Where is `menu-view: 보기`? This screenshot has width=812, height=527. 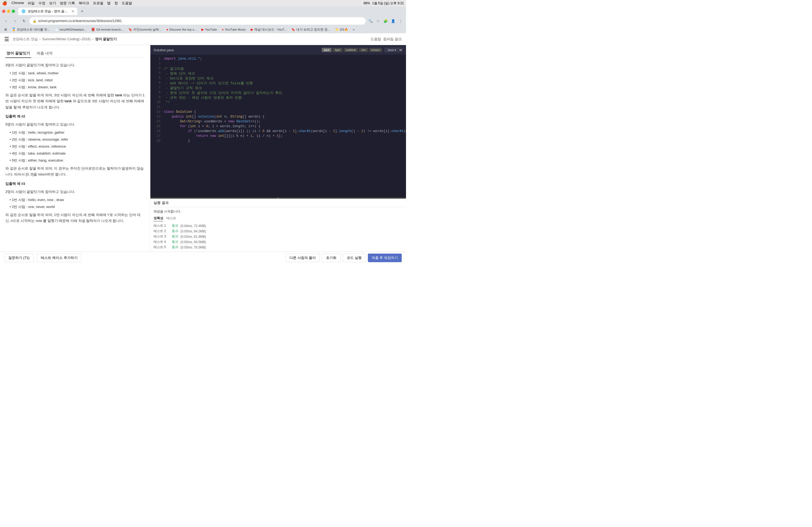
menu-view: 보기 is located at coordinates (53, 3).